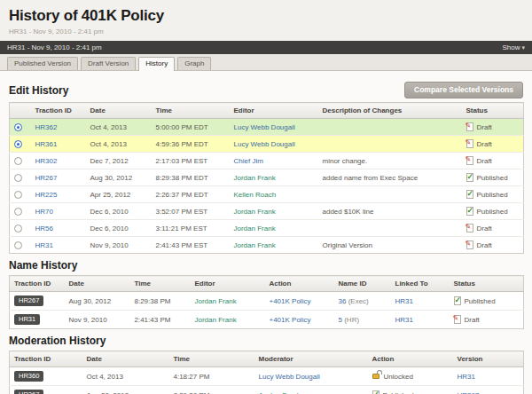 The width and height of the screenshot is (532, 394). I want to click on page-subtitle: HR31 - Nov 9, 2010 - 2:41 pm, so click(266, 32).